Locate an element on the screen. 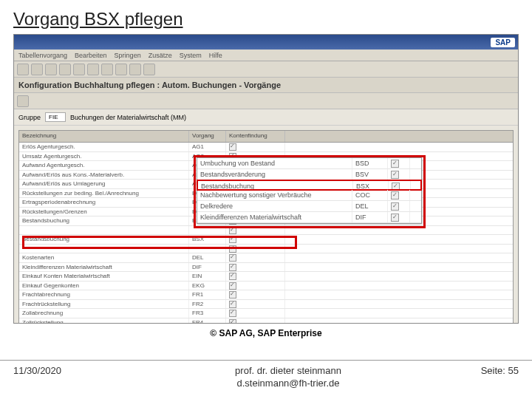 Image resolution: width=532 pixels, height=399 pixels. cell-name is located at coordinates (104, 231).